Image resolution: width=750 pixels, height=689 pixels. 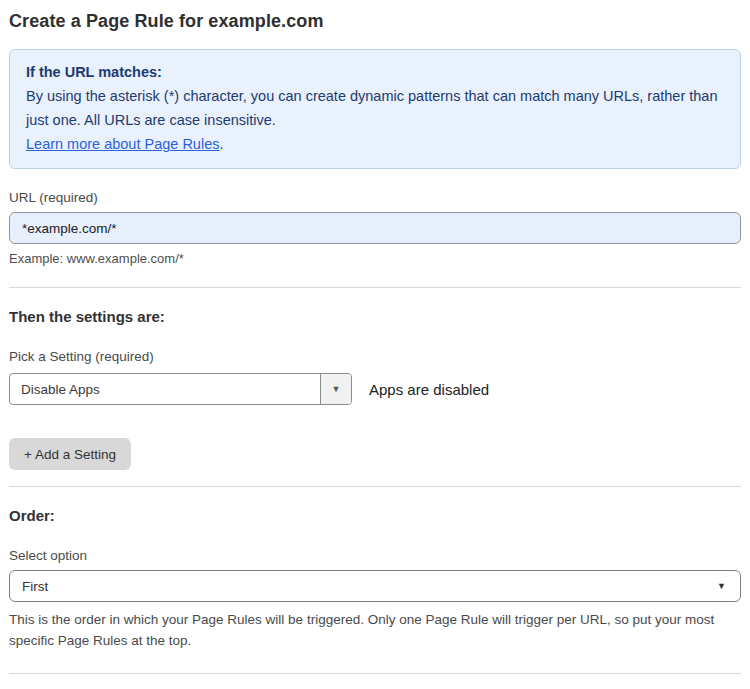 What do you see at coordinates (180, 389) in the screenshot?
I see `setting-dropdown: Disable Apps ▼` at bounding box center [180, 389].